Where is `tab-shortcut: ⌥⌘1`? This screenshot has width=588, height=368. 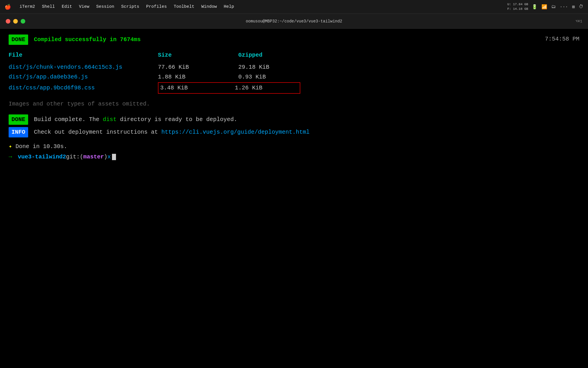
tab-shortcut: ⌥⌘1 is located at coordinates (579, 21).